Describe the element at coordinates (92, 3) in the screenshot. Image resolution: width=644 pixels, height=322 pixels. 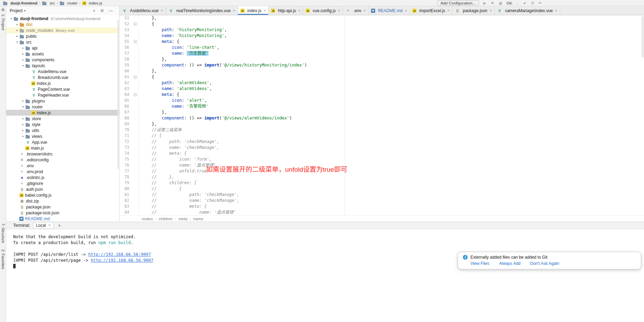
I see `breadcrumb-item: JSindex.js` at that location.